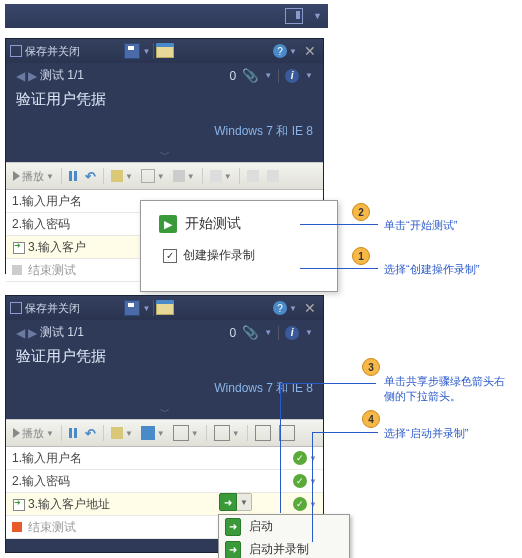  I want to click on launch-record-icon: ➜, so click(233, 550).